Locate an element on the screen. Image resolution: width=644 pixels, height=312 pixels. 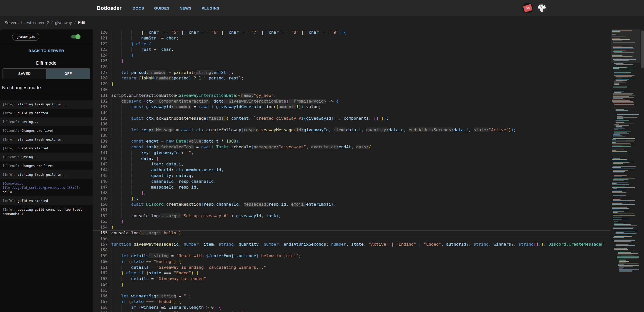
breadcrumb-link: test_server_2 is located at coordinates (37, 23).